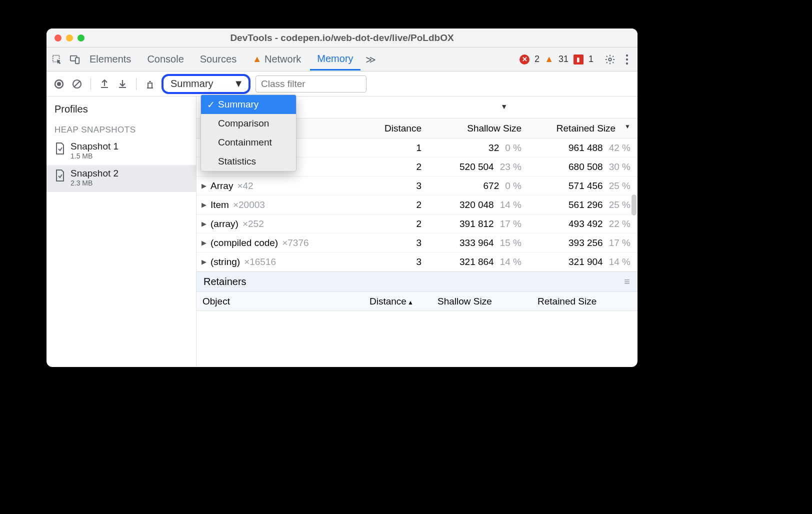 This screenshot has height=514, width=812. I want to click on row-retained: 561 296, so click(586, 205).